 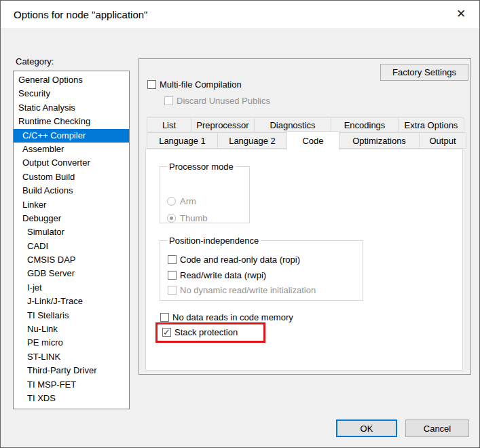 What do you see at coordinates (217, 275) in the screenshot?
I see `position-independence-checkbox: Read/write data (rwpi)` at bounding box center [217, 275].